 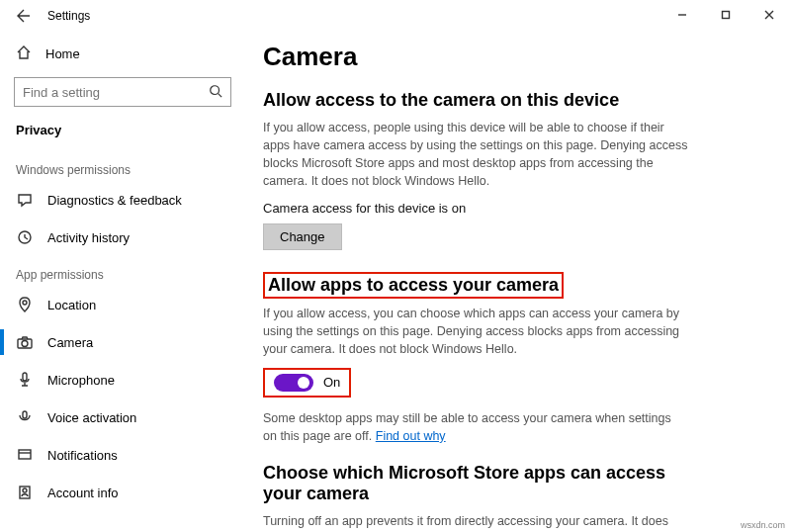 I want to click on nav-label: Microphone, so click(x=81, y=380).